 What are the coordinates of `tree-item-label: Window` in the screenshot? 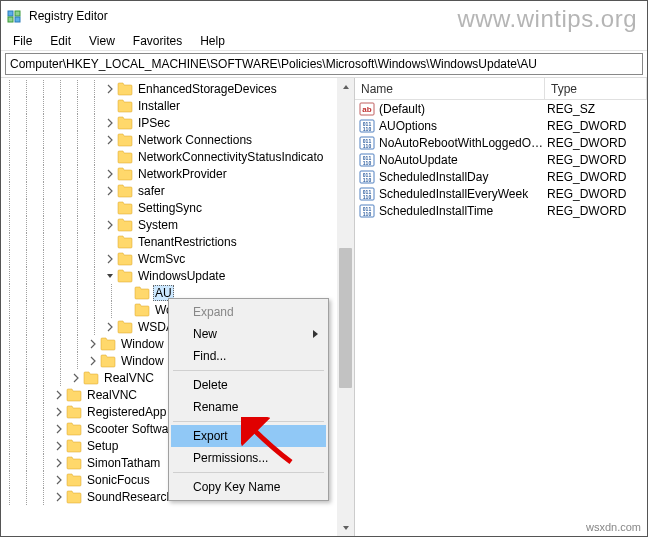 It's located at (142, 361).